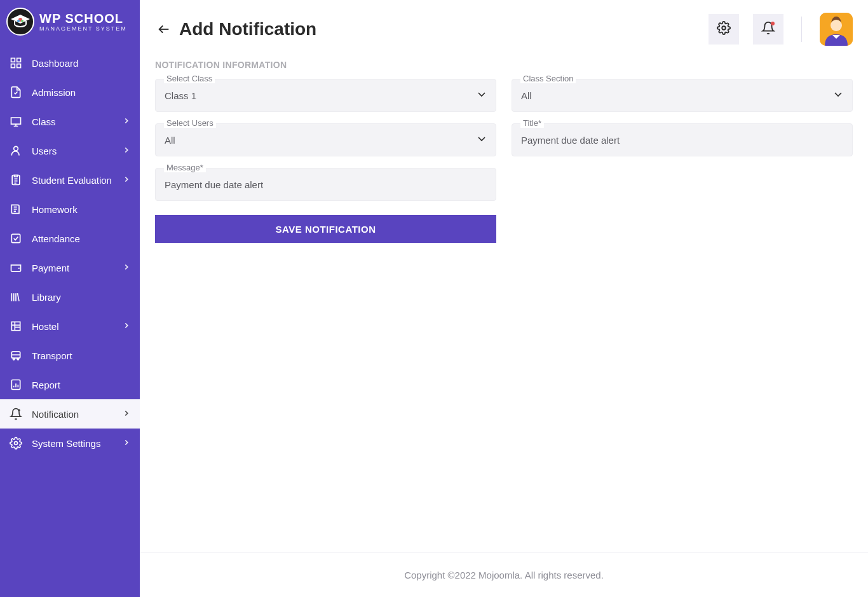  What do you see at coordinates (16, 443) in the screenshot?
I see `settings-icon` at bounding box center [16, 443].